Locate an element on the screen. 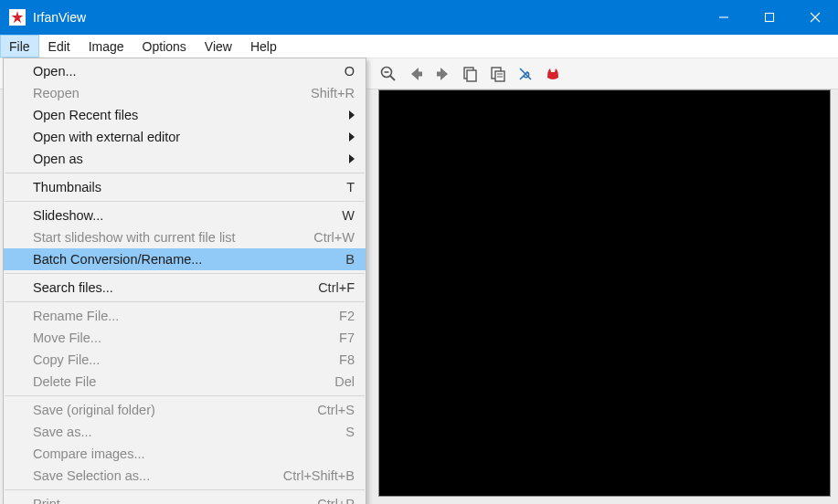 This screenshot has height=504, width=838. menu-item-shortcut: O is located at coordinates (349, 71).